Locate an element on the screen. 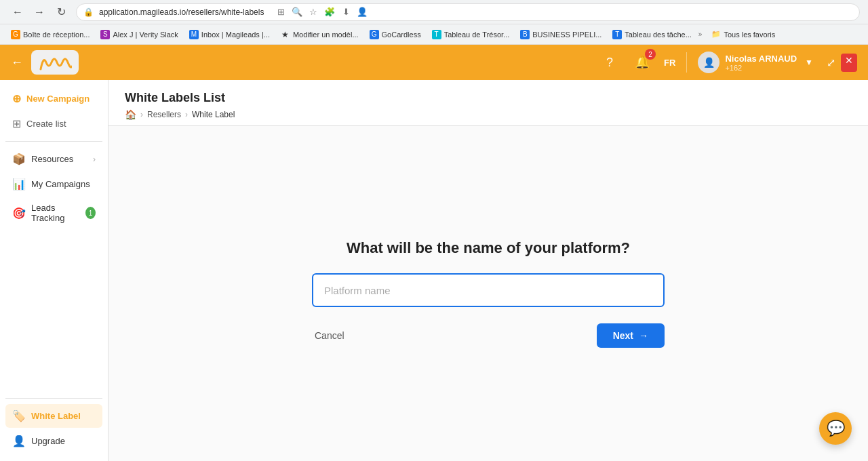  create-list-button: ⊞ Create list is located at coordinates (54, 123).